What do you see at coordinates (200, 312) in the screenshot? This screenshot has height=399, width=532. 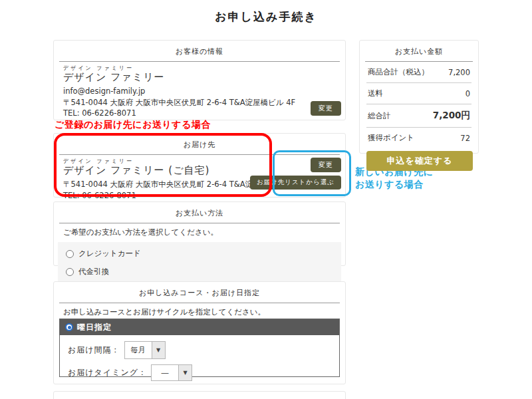 I see `course-instruction-line1: お申し込みコースとお届けサイクルを指定してください。` at bounding box center [200, 312].